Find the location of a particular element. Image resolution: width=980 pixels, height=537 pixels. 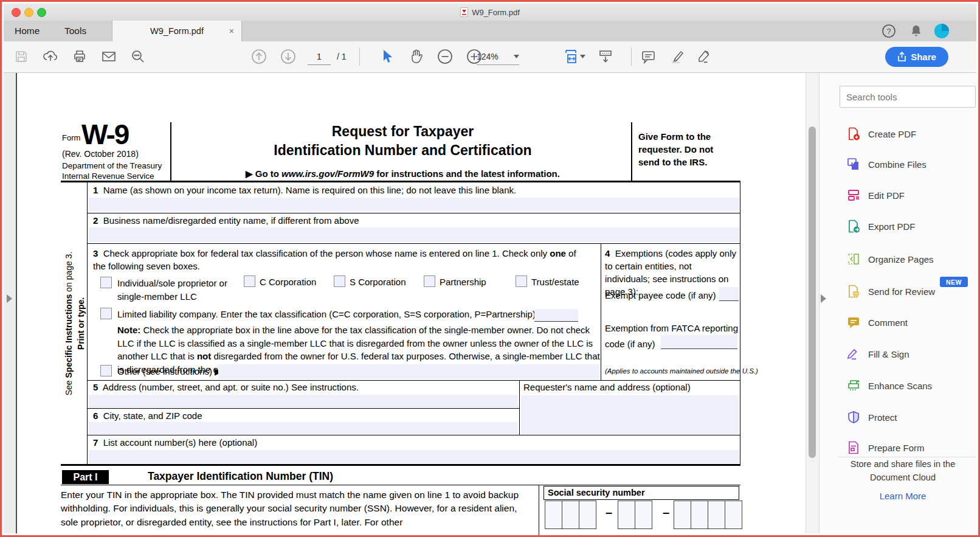

name-field is located at coordinates (413, 204).